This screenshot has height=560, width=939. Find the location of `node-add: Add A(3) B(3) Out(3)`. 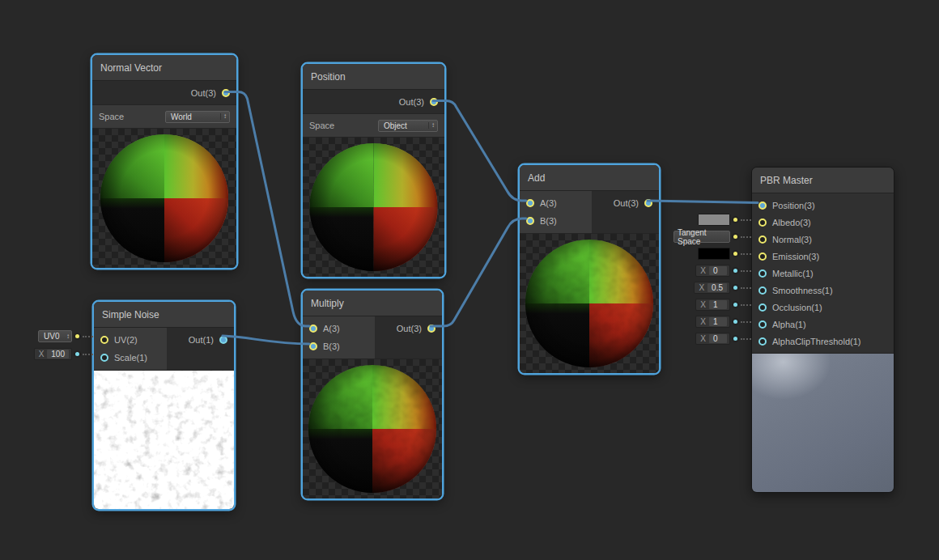

node-add: Add A(3) B(3) Out(3) is located at coordinates (589, 269).